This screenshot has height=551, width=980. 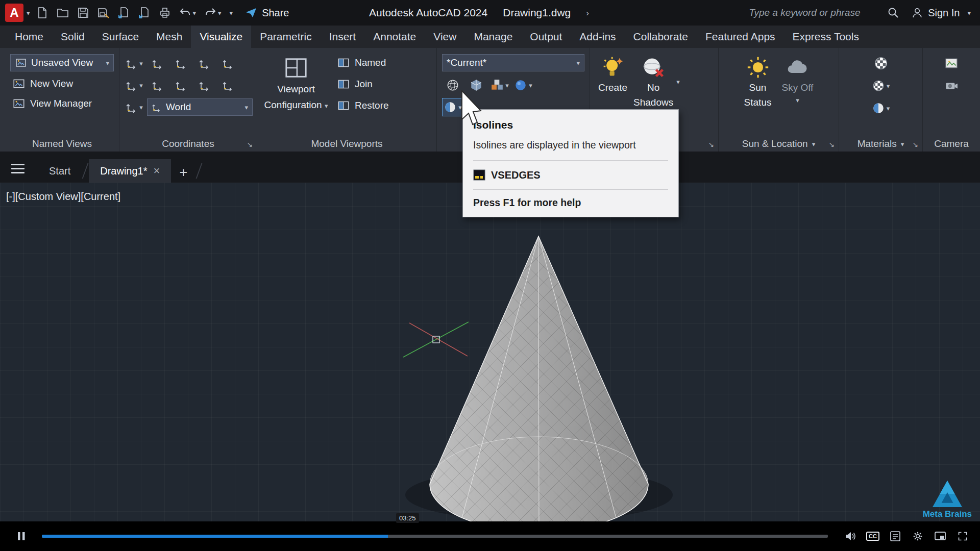 What do you see at coordinates (43, 84) in the screenshot?
I see `new-view-button: New View` at bounding box center [43, 84].